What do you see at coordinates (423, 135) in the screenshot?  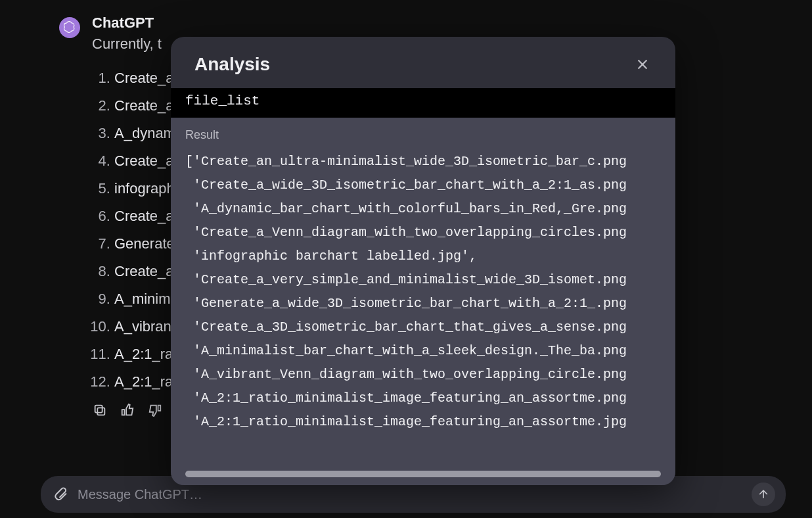 I see `result-label: Result` at bounding box center [423, 135].